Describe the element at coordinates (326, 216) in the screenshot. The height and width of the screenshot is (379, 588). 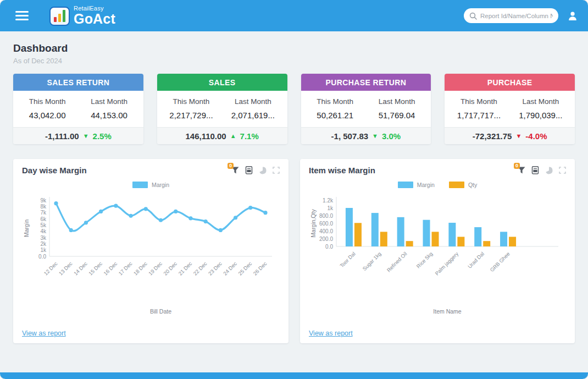
I see `svg-text: 800.0` at that location.